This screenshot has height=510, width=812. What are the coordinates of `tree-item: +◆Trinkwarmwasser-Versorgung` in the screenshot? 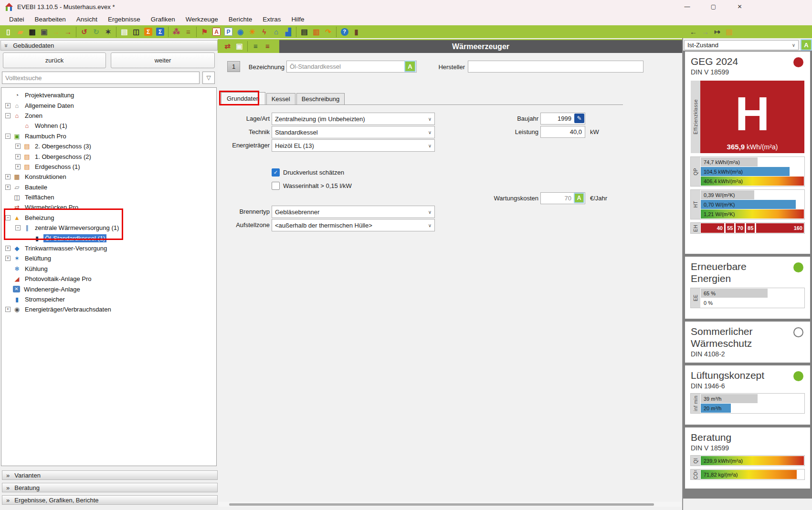 It's located at (109, 248).